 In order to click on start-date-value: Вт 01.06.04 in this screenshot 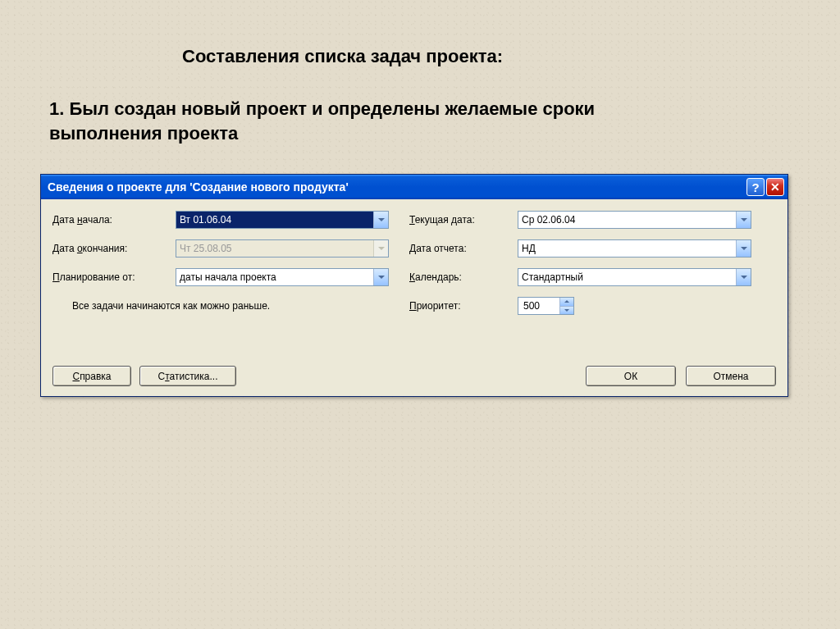, I will do `click(275, 220)`.